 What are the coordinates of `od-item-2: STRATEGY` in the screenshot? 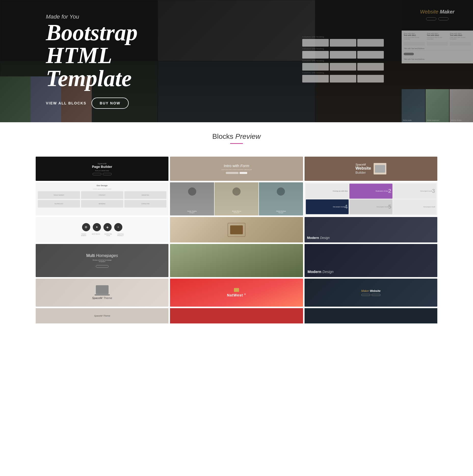 It's located at (102, 195).